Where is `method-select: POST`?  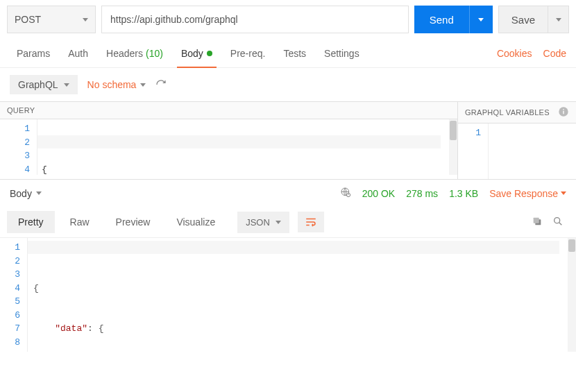
method-select: POST is located at coordinates (51, 19).